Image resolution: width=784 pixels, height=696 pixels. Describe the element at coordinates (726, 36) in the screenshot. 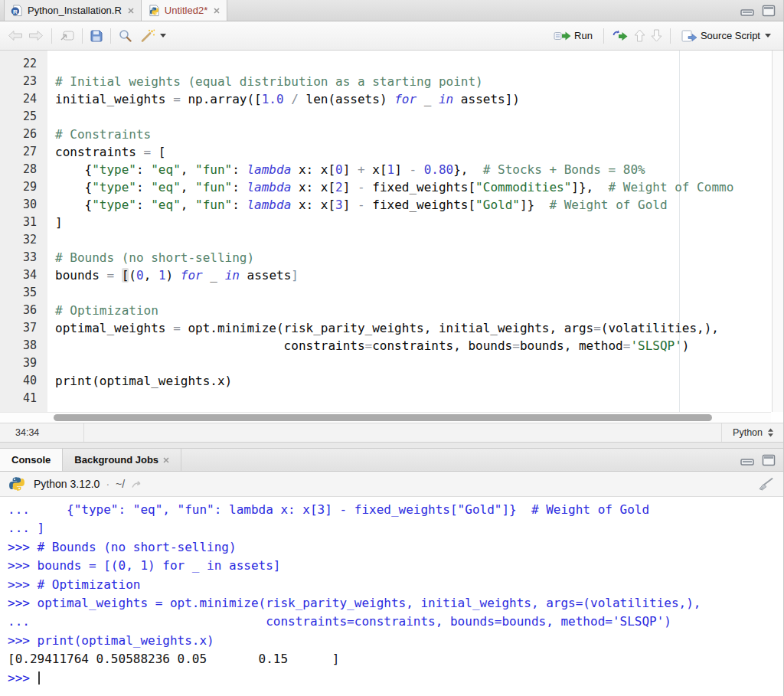

I see `source-script-button: Source Script` at that location.